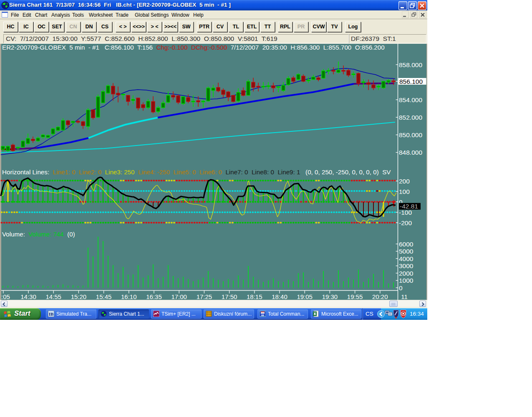  Describe the element at coordinates (411, 153) in the screenshot. I see `svg-text: 848.000` at that location.